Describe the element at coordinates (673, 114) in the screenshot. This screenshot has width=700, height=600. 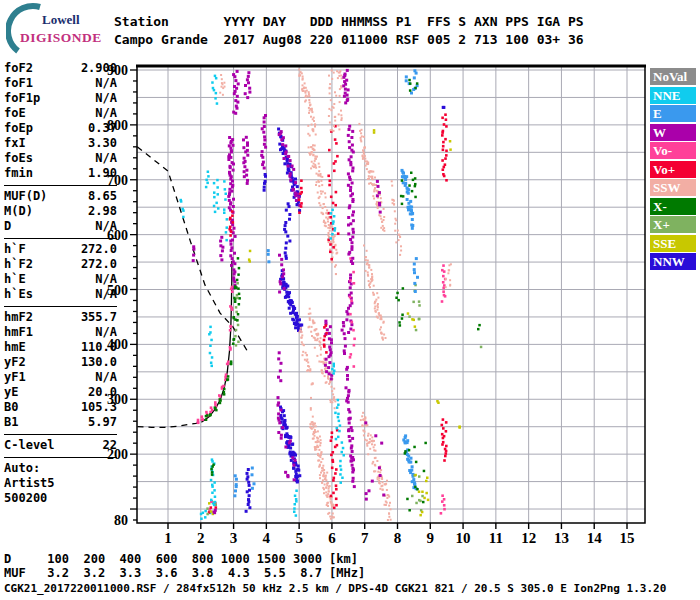
I see `legend-item-e: E` at that location.